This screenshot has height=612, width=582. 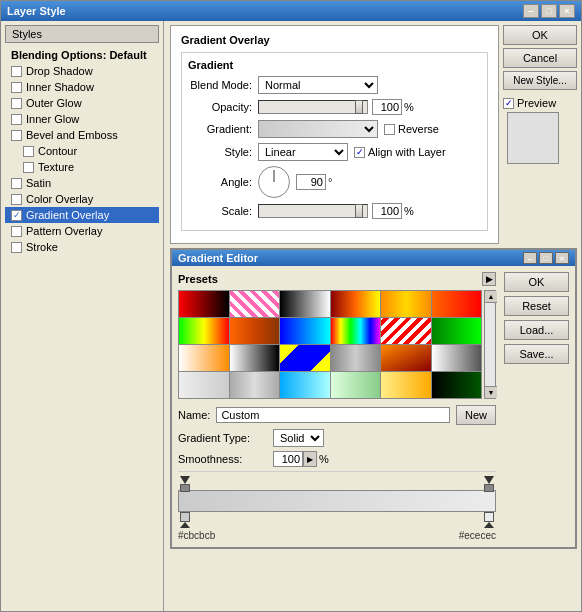 I want to click on layer-item-texture: Texture, so click(x=82, y=167).